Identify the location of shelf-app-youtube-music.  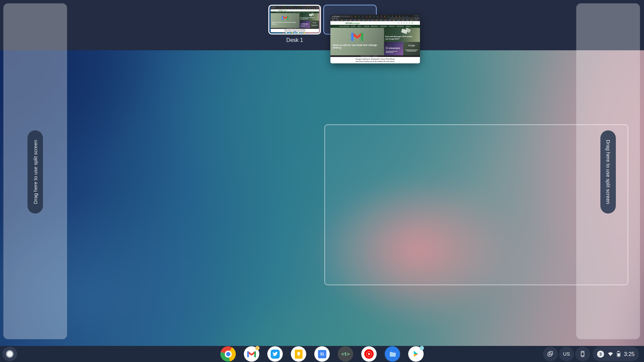
(369, 354).